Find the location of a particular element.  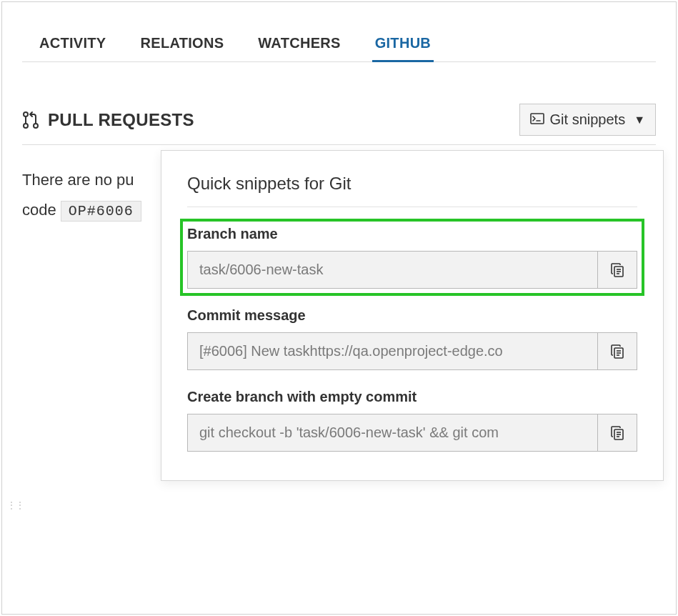

tab-github: GITHUB is located at coordinates (403, 46).